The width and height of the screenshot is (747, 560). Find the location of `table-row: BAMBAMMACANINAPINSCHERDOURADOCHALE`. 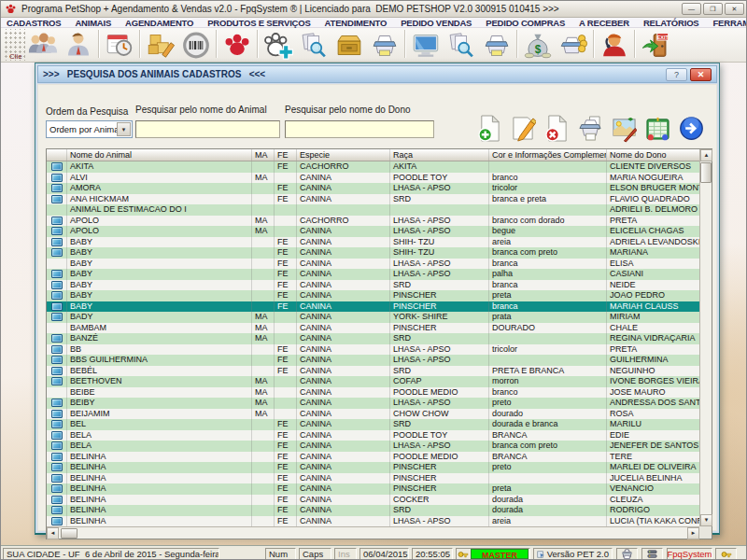

table-row: BAMBAMMACANINAPINSCHERDOURADOCHALE is located at coordinates (374, 329).